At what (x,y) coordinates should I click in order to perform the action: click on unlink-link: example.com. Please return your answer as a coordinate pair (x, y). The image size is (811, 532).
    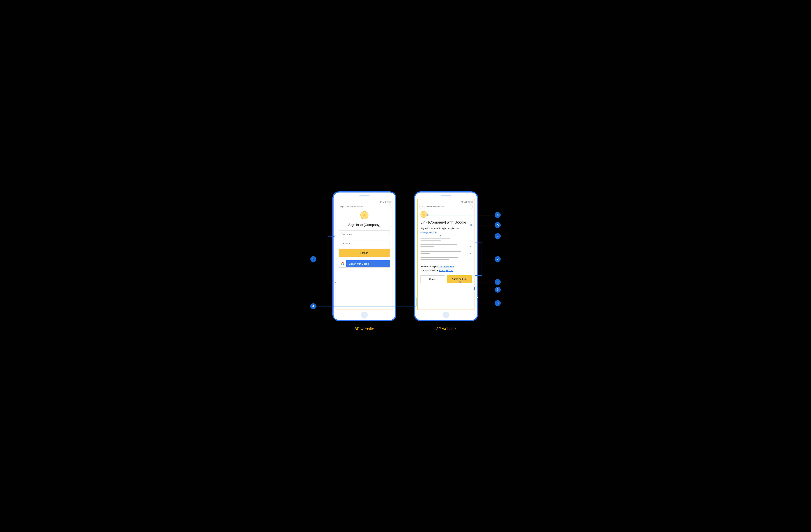
    Looking at the image, I should click on (446, 270).